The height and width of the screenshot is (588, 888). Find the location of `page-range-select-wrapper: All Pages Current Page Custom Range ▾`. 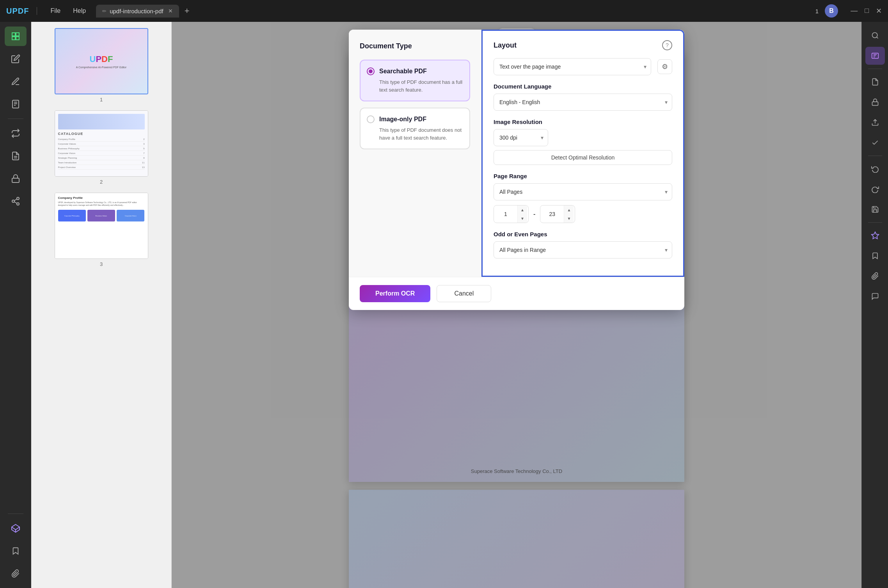

page-range-select-wrapper: All Pages Current Page Custom Range ▾ is located at coordinates (583, 192).